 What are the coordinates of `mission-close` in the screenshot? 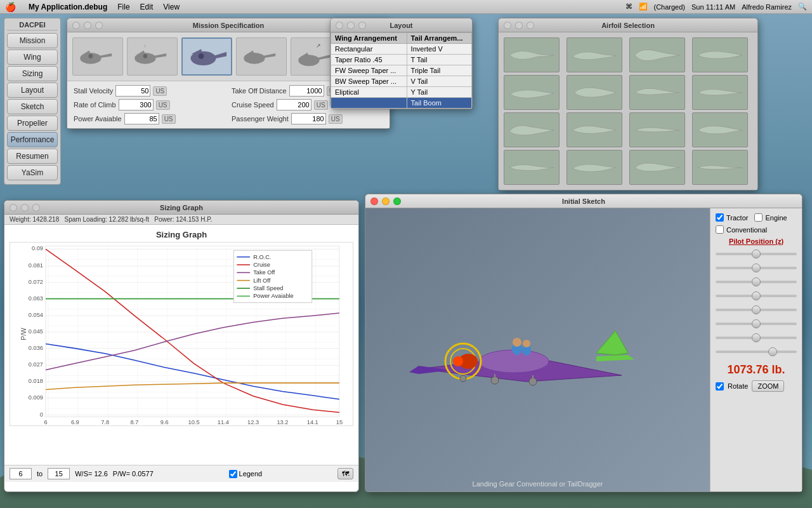 It's located at (76, 25).